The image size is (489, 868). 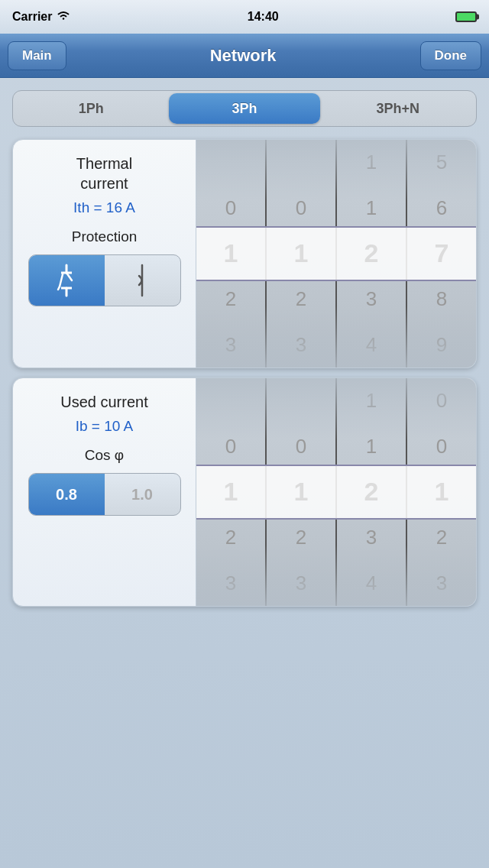 What do you see at coordinates (451, 56) in the screenshot?
I see `done-button: Done` at bounding box center [451, 56].